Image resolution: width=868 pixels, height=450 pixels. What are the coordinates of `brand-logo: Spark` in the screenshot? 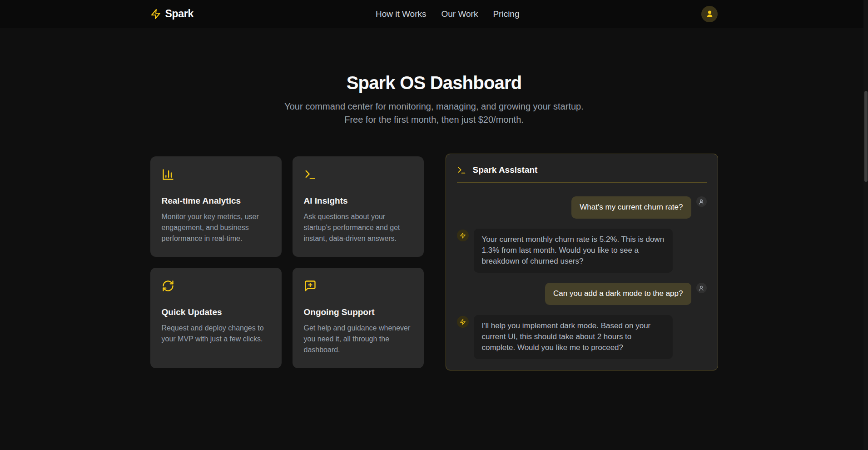 It's located at (172, 14).